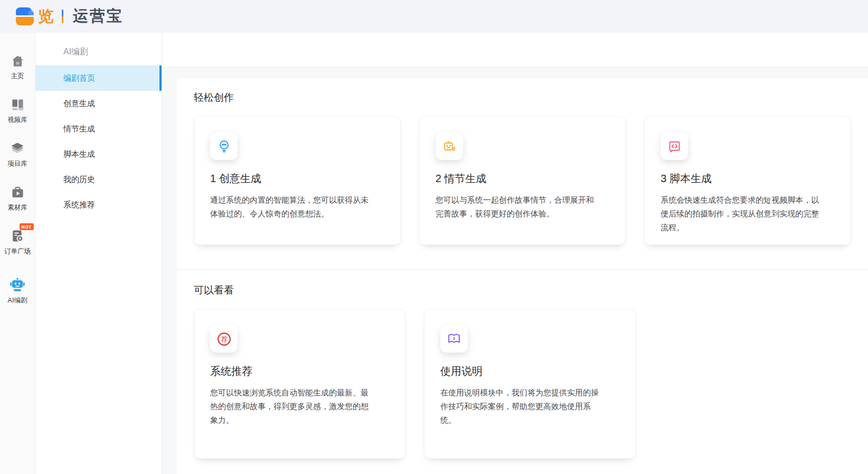 This screenshot has height=474, width=868. Describe the element at coordinates (17, 192) in the screenshot. I see `material-library-icon` at that location.